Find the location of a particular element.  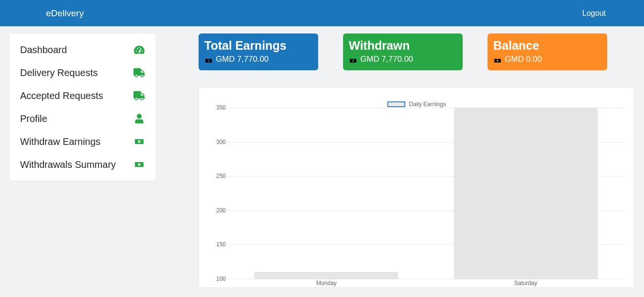

y-tick: 100 is located at coordinates (216, 279).